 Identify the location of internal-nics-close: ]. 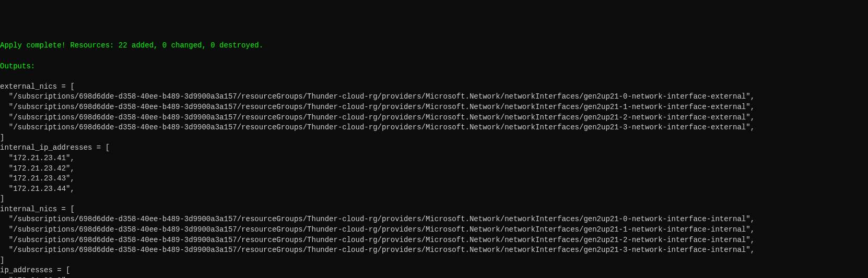
(2, 260).